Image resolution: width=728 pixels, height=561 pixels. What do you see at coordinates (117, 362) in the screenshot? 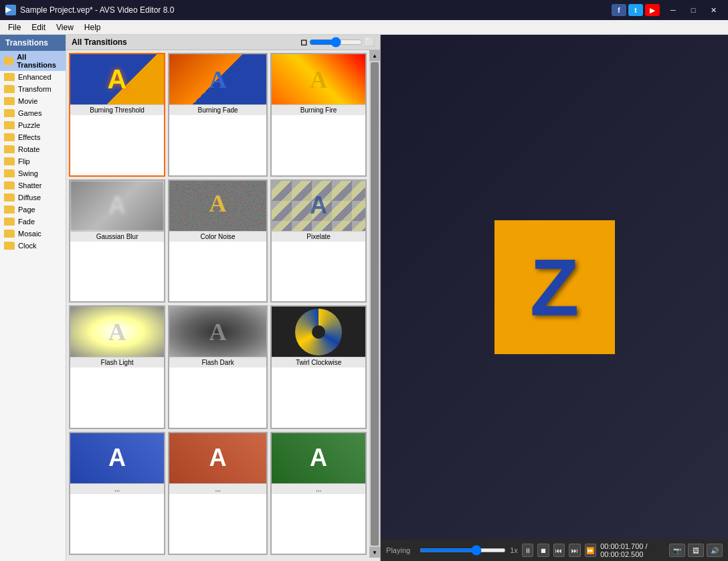
I see `transition-label: Flash Light` at bounding box center [117, 362].